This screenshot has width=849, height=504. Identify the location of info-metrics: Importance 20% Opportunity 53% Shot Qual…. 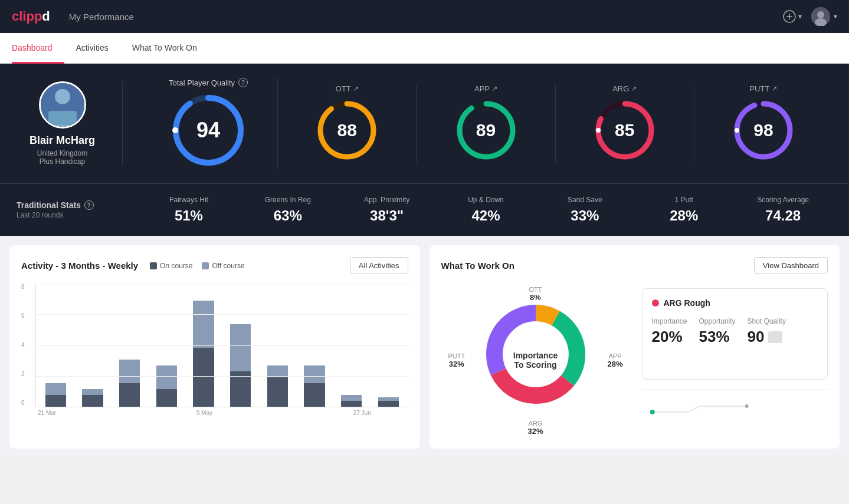
(735, 331).